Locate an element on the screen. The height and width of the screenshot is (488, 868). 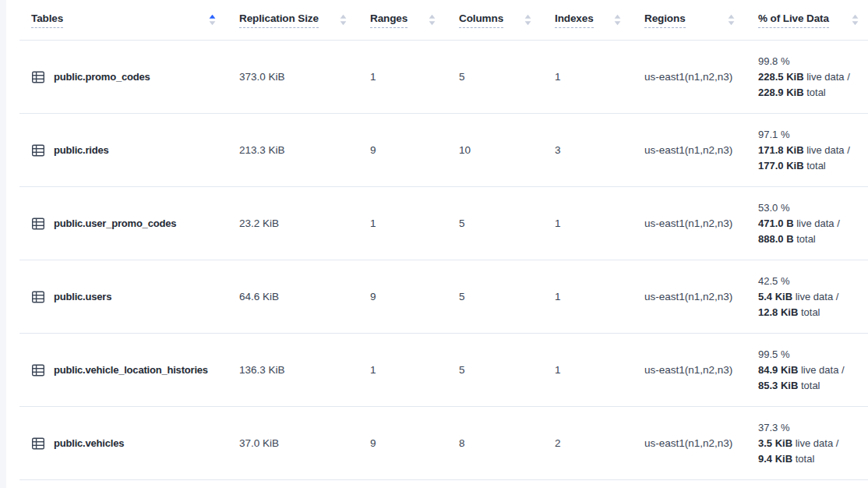
table-header-row: Tables Replication Size Ranges is located at coordinates (444, 20).